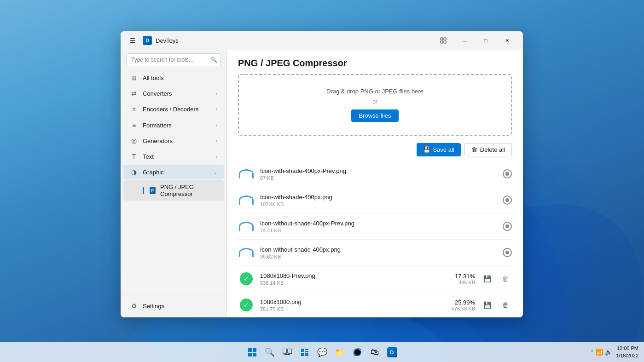  I want to click on sidebar-item-encoders: ⌗ Encoders / Decoders ›, so click(174, 109).